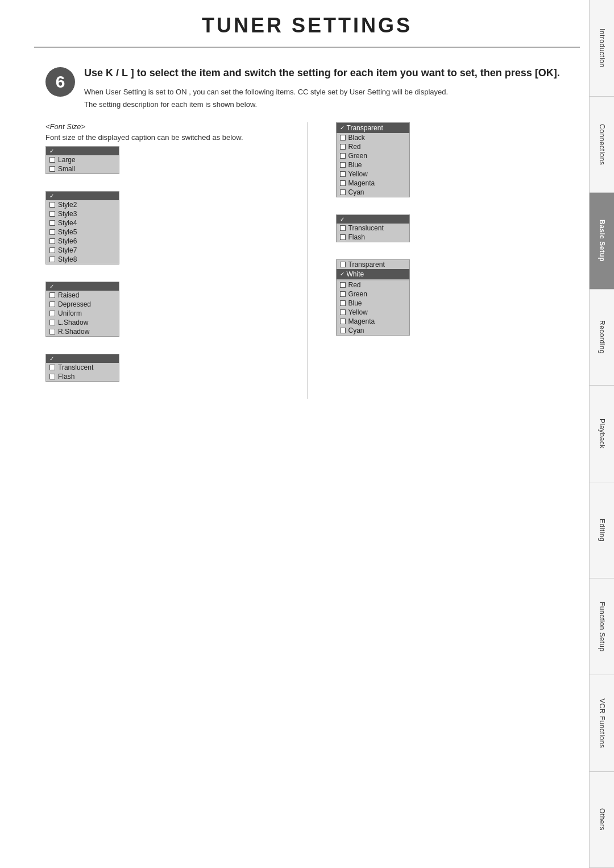 The image size is (614, 868). I want to click on char-color-green: Green, so click(373, 156).